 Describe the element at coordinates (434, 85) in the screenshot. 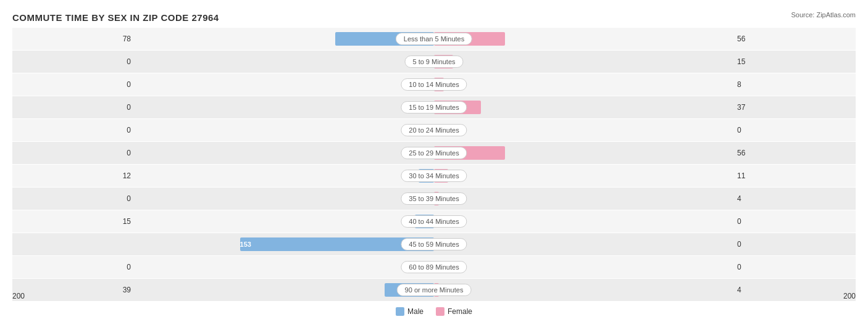

I see `bars-center: 10 to 14 Minutes` at that location.